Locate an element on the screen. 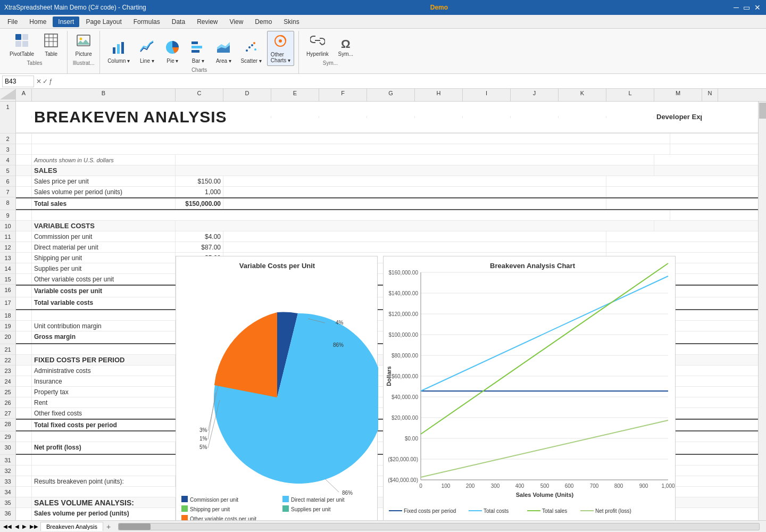 This screenshot has width=766, height=532. row-num-10: 10 is located at coordinates (7, 226).